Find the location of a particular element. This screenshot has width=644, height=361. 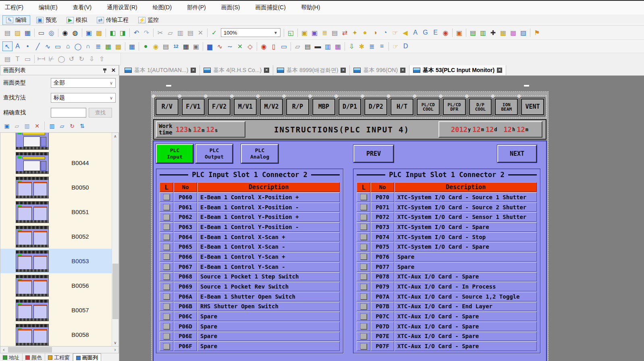

xy-graph-part-icon: ✕ is located at coordinates (240, 46).